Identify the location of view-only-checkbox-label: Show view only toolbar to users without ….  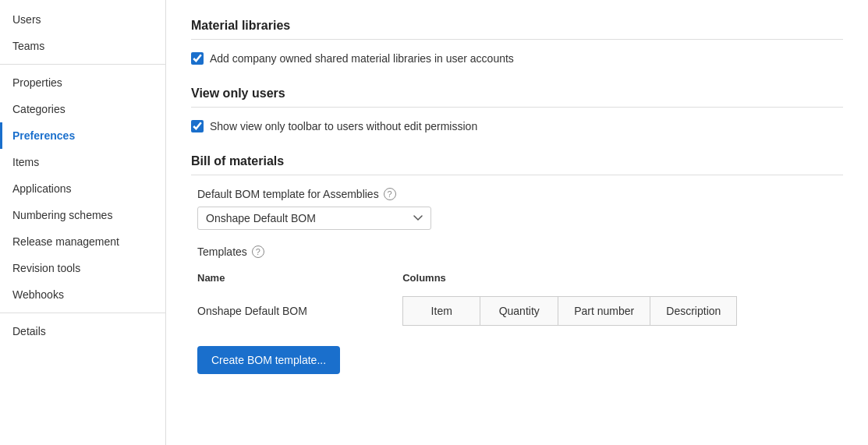
(343, 126).